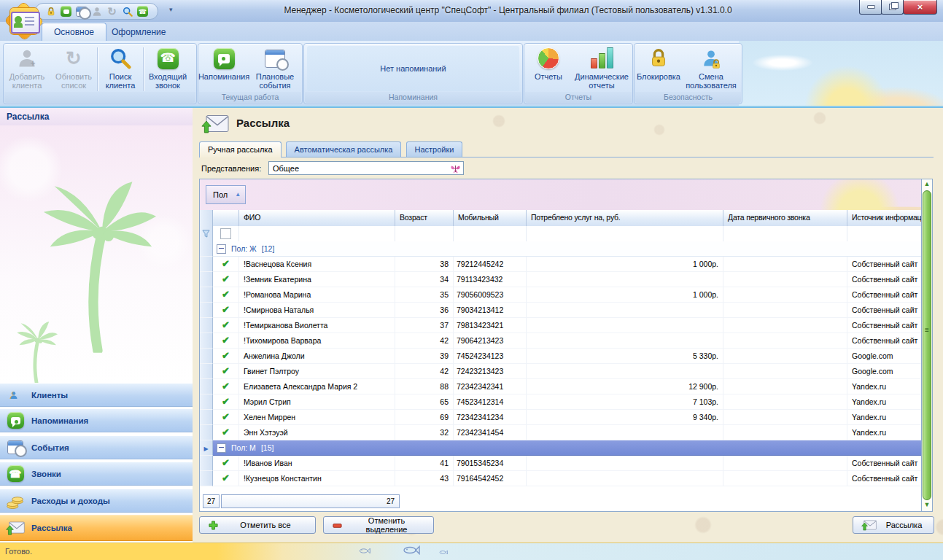 The width and height of the screenshot is (943, 560). Describe the element at coordinates (143, 12) in the screenshot. I see `phone-icon: ☎` at that location.